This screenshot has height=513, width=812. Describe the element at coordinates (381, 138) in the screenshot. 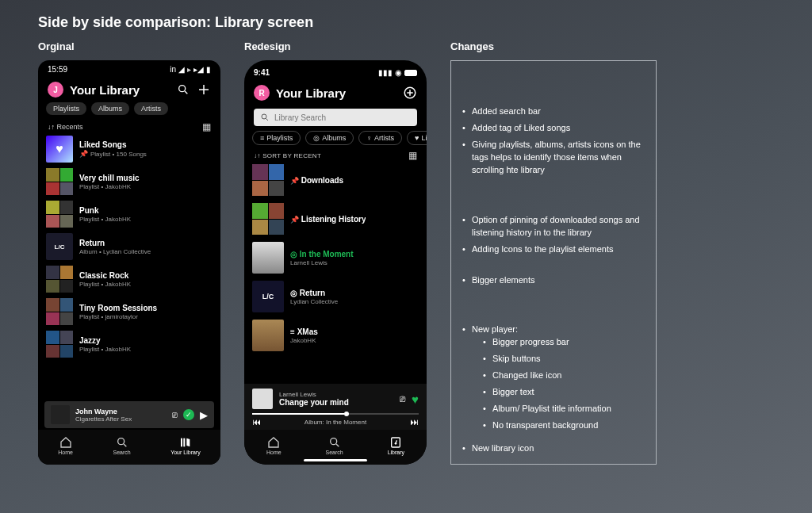

I see `chip-artists: ♀Artists` at that location.